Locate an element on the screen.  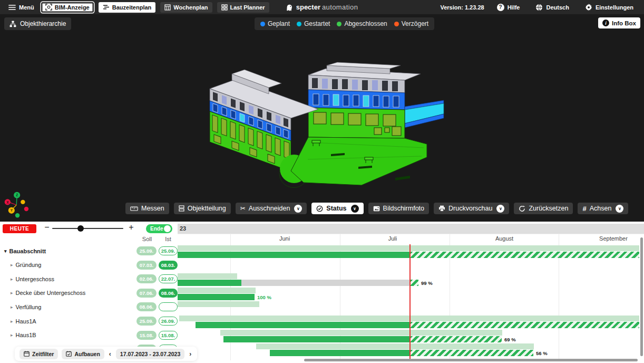
horizontal-scrollbar is located at coordinates (471, 360).